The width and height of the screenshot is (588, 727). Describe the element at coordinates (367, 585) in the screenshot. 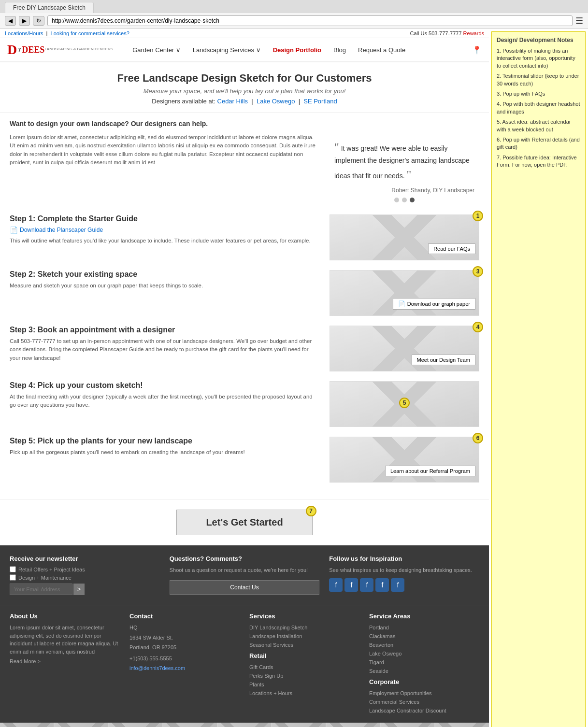

I see `facebook-icon-3: f` at that location.